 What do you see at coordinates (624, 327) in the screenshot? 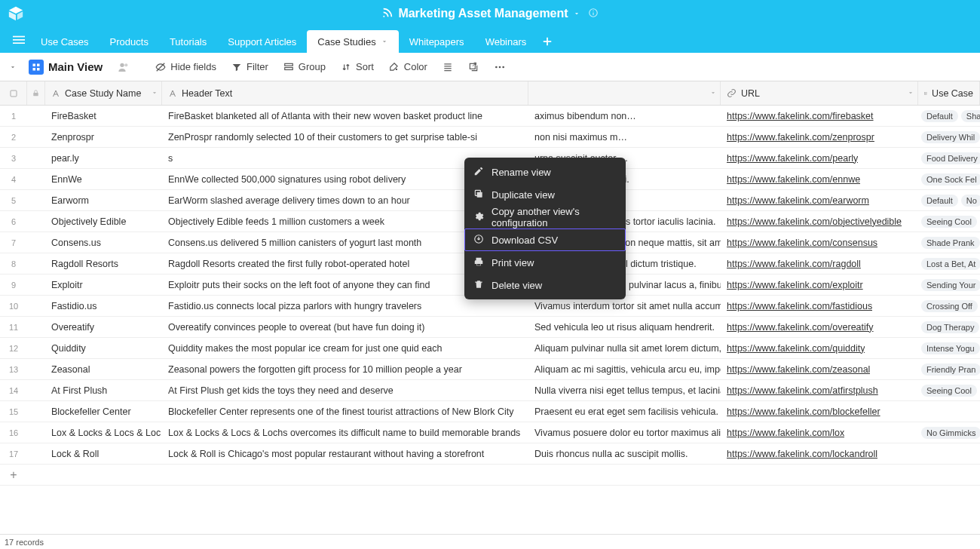
I see `cell-body: Sed vehicula leo ut risus aliquam hendre…` at bounding box center [624, 327].